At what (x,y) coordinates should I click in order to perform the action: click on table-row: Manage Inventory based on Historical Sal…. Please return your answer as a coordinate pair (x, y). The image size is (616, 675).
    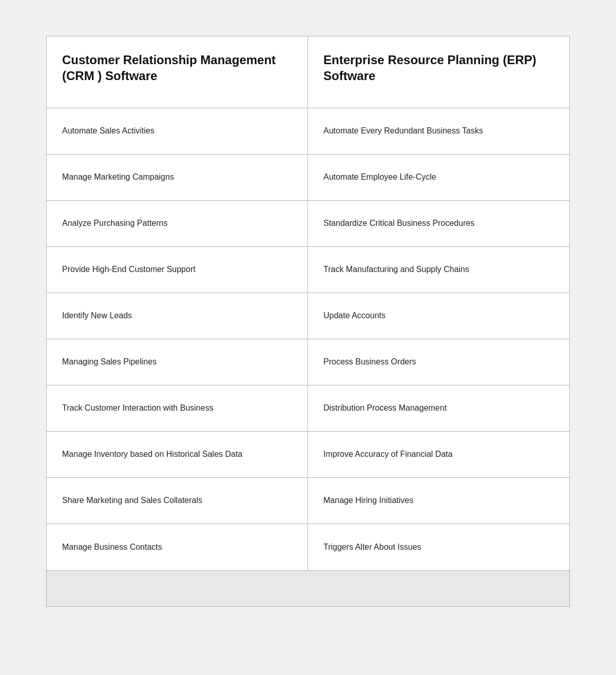
    Looking at the image, I should click on (178, 455).